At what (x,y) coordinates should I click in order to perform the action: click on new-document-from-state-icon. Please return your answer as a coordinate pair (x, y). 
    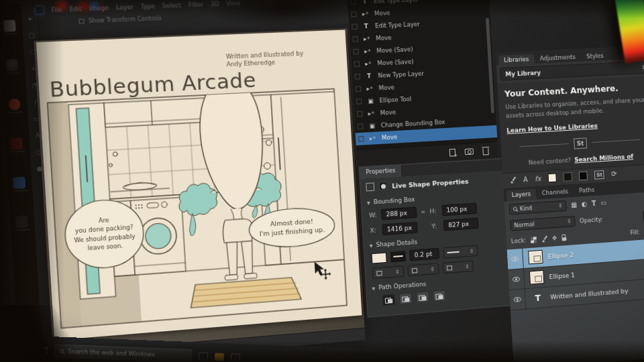
    Looking at the image, I should click on (453, 153).